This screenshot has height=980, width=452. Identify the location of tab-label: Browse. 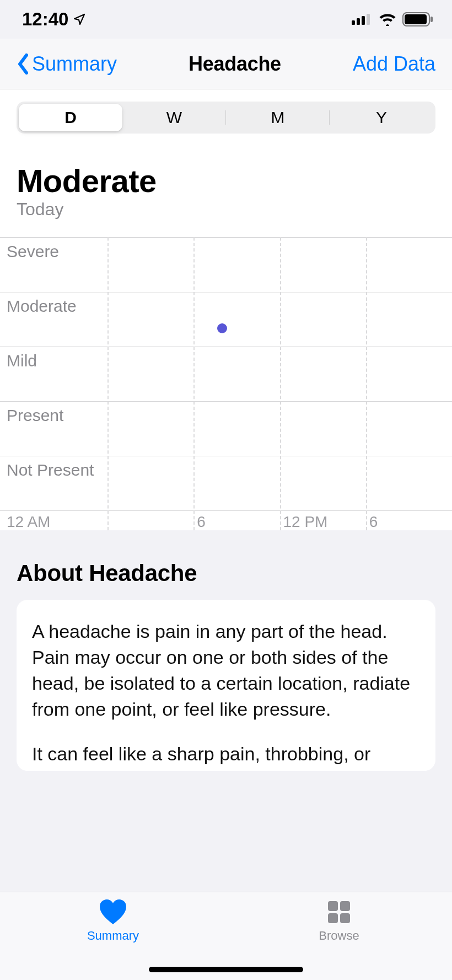
(338, 936).